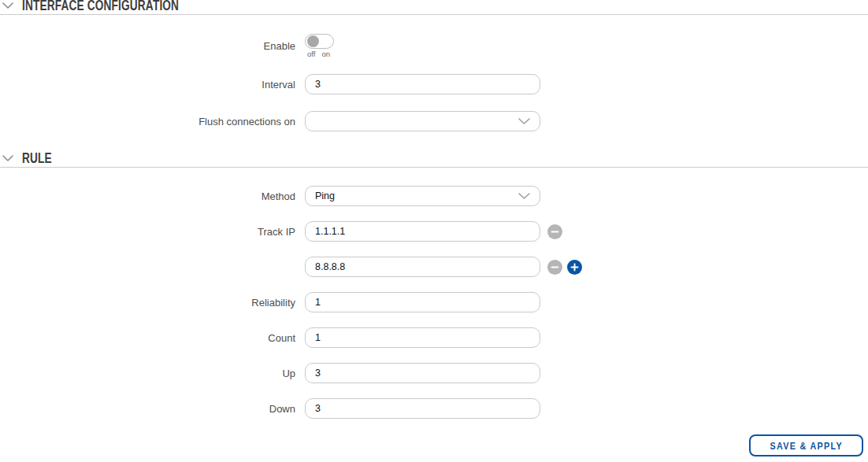  Describe the element at coordinates (434, 445) in the screenshot. I see `footer-actions: SAVE & APPLY` at that location.